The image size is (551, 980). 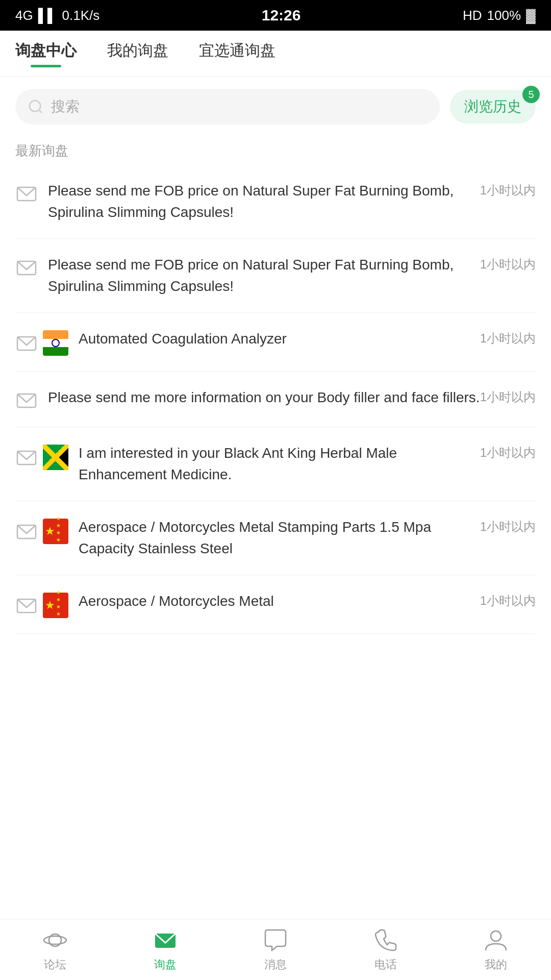 I want to click on user-icon, so click(x=496, y=940).